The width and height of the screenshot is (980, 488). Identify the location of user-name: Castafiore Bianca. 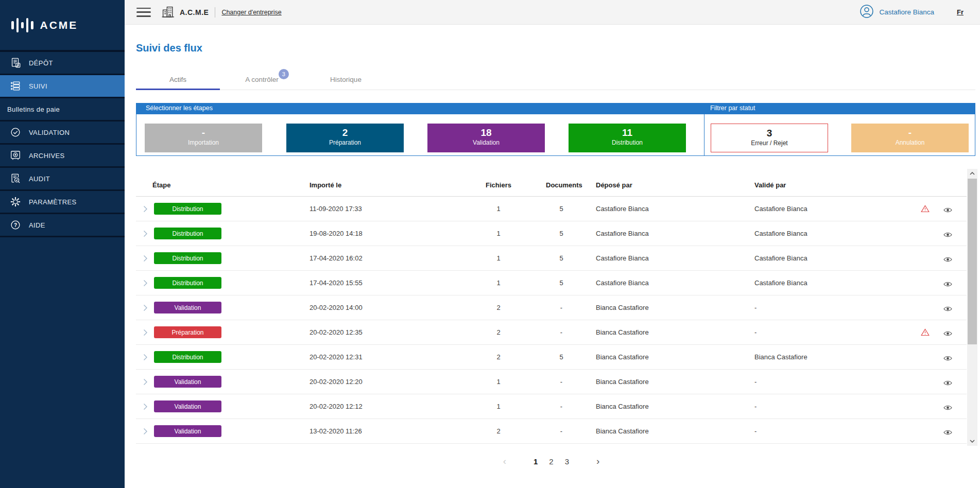
(906, 12).